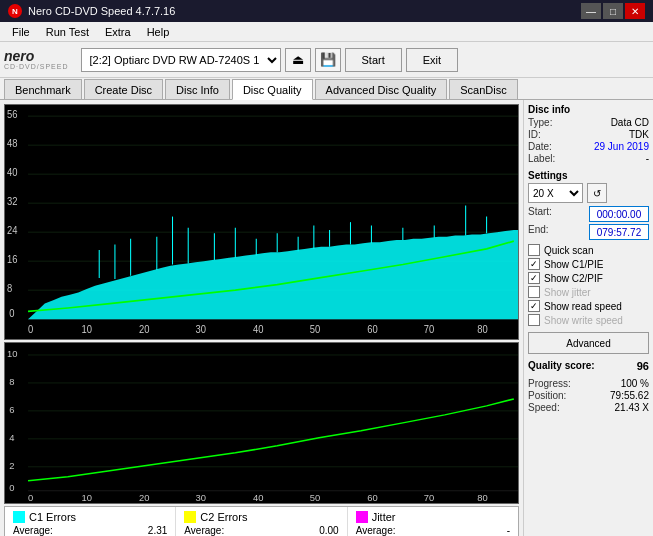  Describe the element at coordinates (613, 11) in the screenshot. I see `maximize-button: □` at that location.